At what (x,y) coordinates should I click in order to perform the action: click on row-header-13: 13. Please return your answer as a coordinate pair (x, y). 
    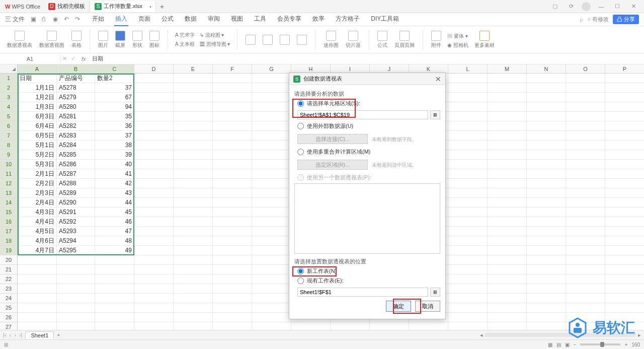
    Looking at the image, I should click on (9, 193).